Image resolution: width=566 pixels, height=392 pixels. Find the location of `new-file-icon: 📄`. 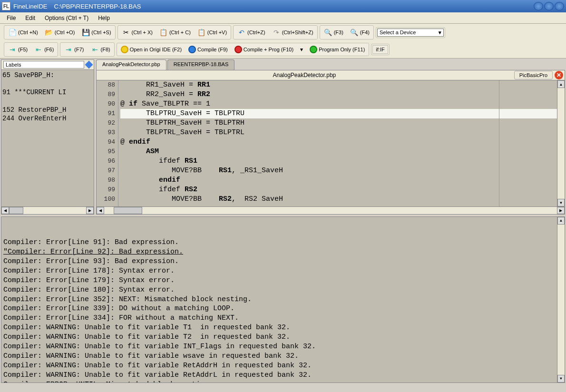

new-file-icon: 📄 is located at coordinates (12, 32).